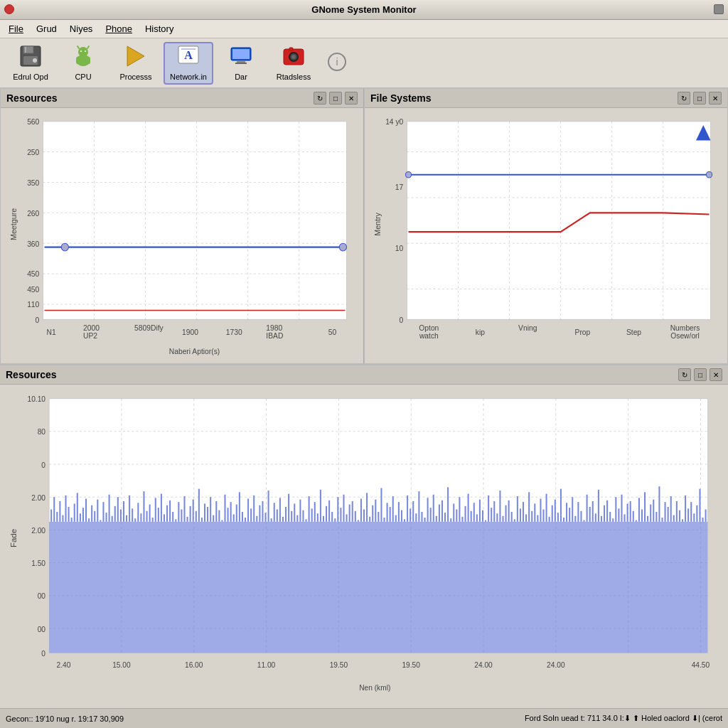 This screenshot has height=728, width=728. I want to click on menu-grud: Grud, so click(47, 28).